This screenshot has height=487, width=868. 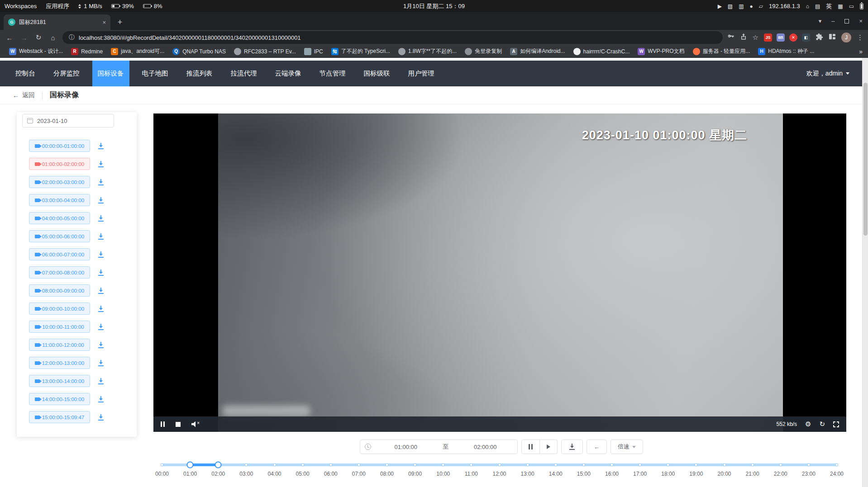 I want to click on clipboard-icon: ▥, so click(x=741, y=6).